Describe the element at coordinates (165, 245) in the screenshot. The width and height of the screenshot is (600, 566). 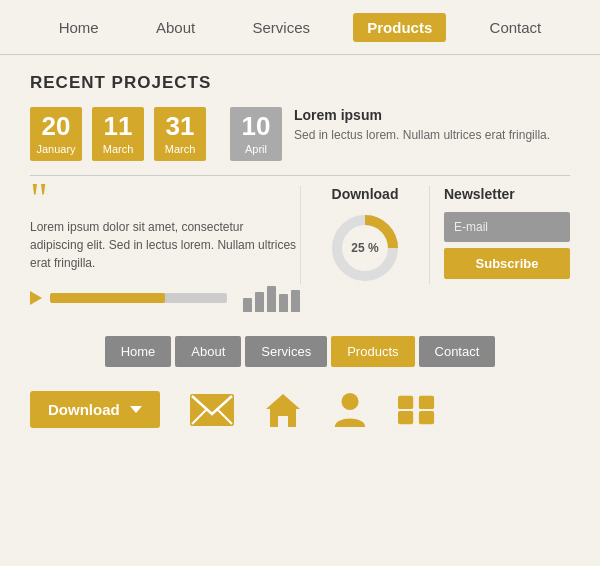
I see `quote-text: Lorem ipsum dolor sit amet, consectetur …` at that location.